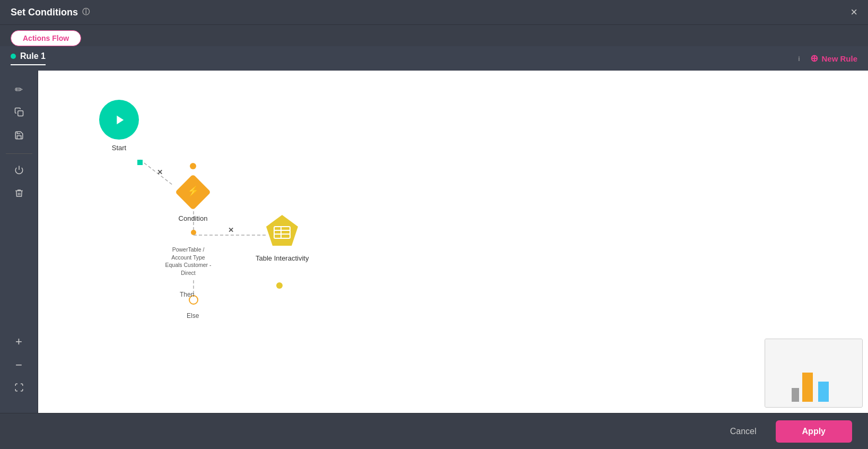  What do you see at coordinates (19, 137) in the screenshot?
I see `save-icon` at bounding box center [19, 137].